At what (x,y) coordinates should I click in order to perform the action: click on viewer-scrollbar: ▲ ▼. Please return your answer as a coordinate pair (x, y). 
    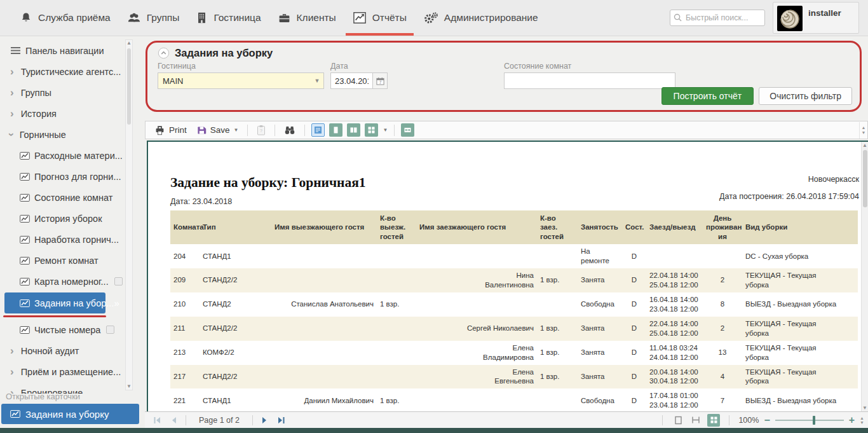
    Looking at the image, I should click on (864, 277).